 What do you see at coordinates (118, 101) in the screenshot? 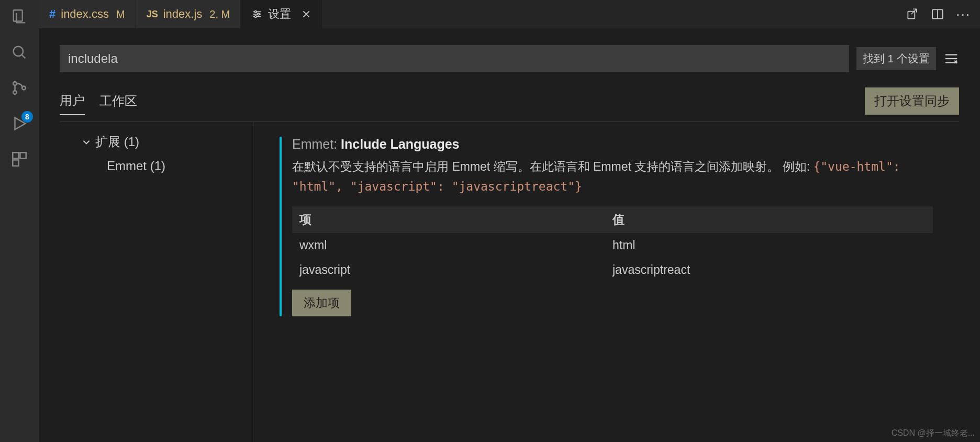
I see `scope-workspace-tab: 工作区` at bounding box center [118, 101].